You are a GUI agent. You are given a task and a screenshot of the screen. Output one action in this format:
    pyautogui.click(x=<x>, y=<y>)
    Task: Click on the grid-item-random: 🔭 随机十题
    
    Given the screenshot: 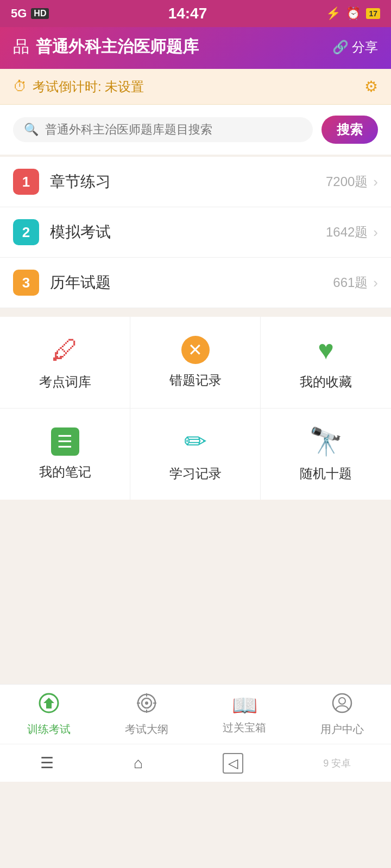 What is the action you would take?
    pyautogui.click(x=326, y=454)
    